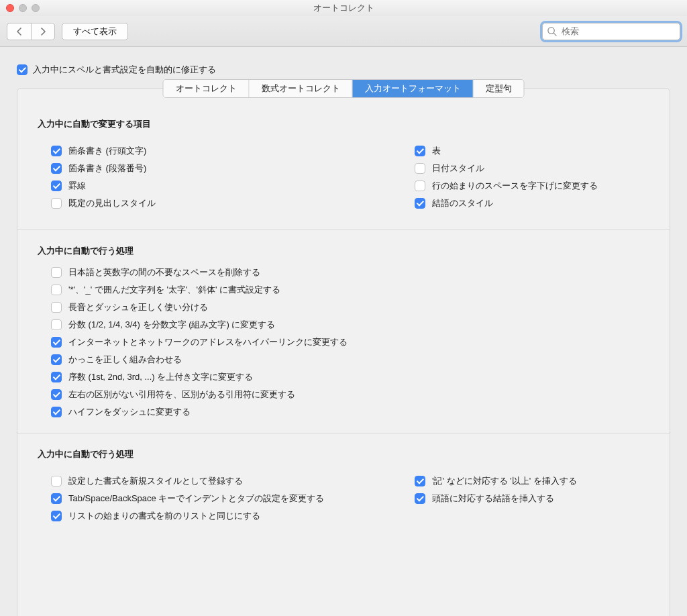 Image resolution: width=687 pixels, height=616 pixels. What do you see at coordinates (525, 481) in the screenshot?
I see `option-row: '記' などに対応する '以上' を挿入する` at bounding box center [525, 481].